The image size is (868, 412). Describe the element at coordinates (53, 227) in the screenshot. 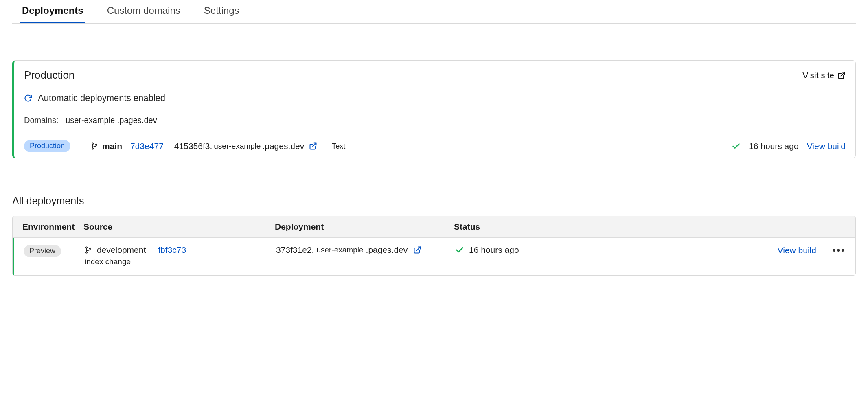

I see `col-environment: Environment` at that location.